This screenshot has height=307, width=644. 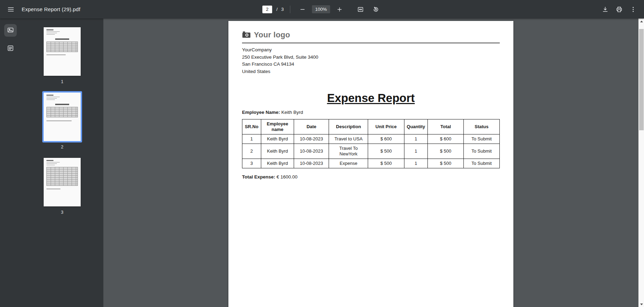 I want to click on page-total: 3, so click(x=283, y=9).